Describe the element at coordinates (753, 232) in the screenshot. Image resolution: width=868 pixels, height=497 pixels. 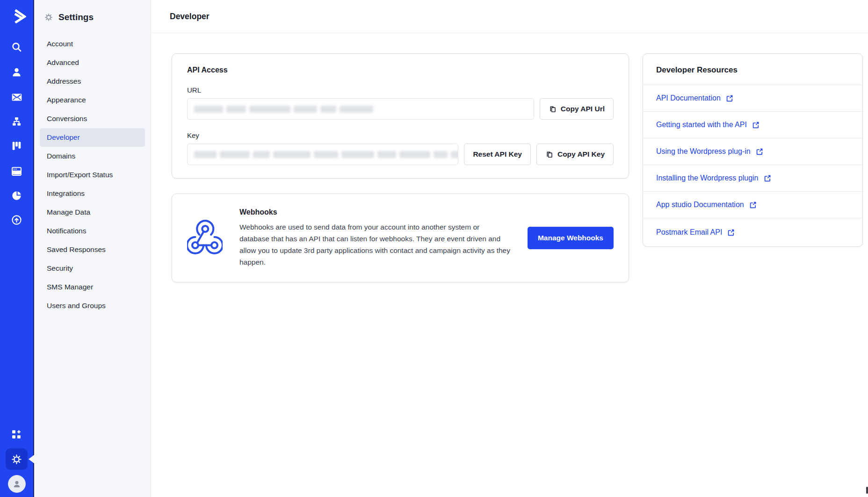
I see `resource-row-postmark-email-api: Postmark Email API` at that location.